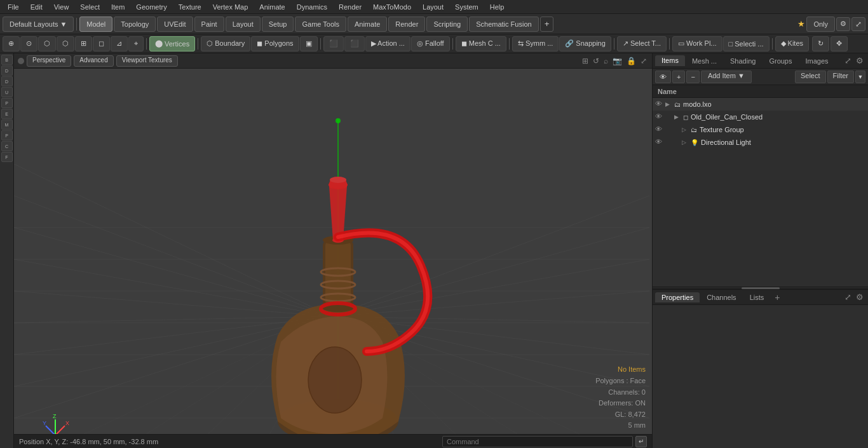  Describe the element at coordinates (679, 77) in the screenshot. I see `items-add-icon: +` at that location.